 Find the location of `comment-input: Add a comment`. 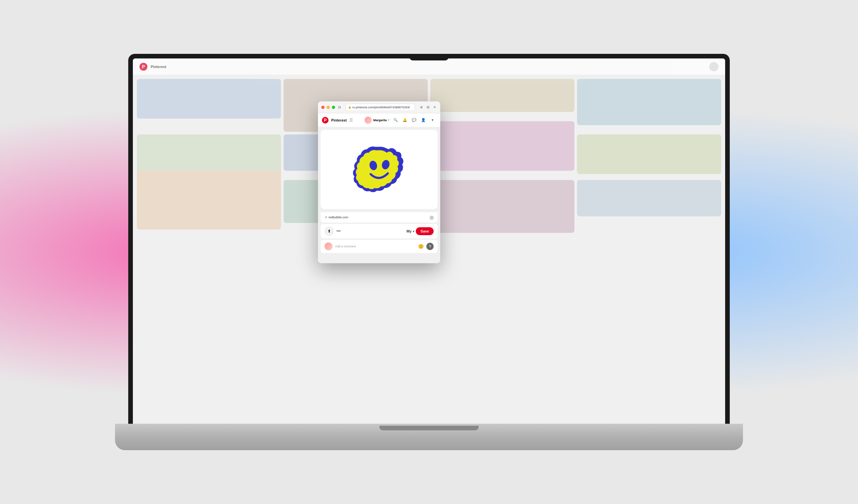

comment-input: Add a comment is located at coordinates (375, 246).